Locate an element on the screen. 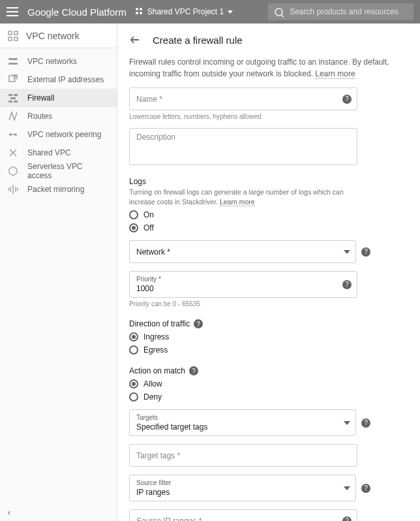  search-box is located at coordinates (340, 12).